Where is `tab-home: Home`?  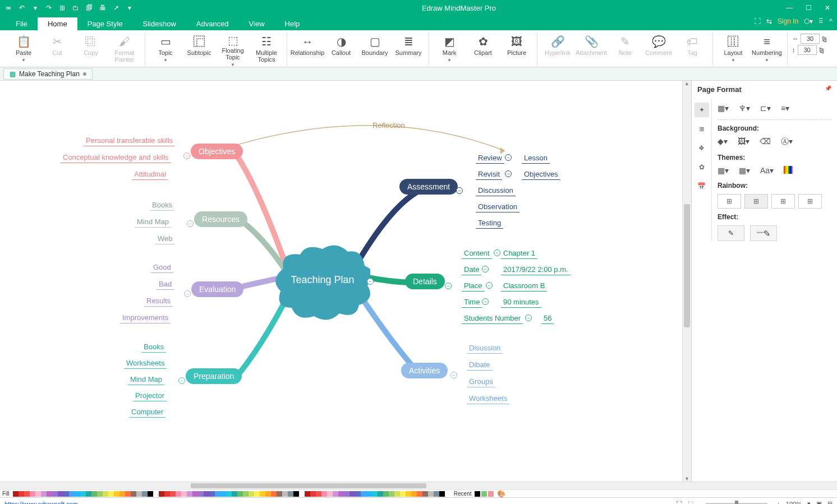 tab-home: Home is located at coordinates (57, 24).